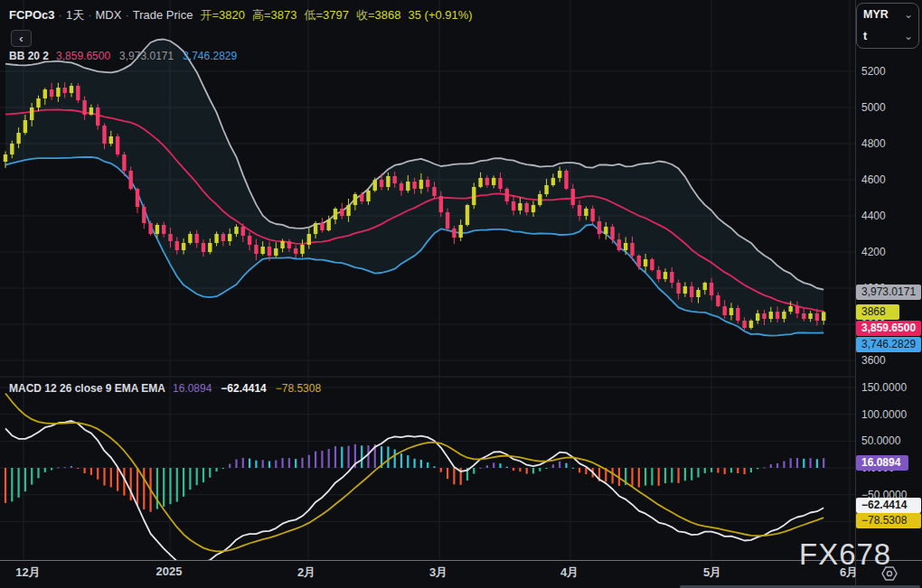 This screenshot has height=588, width=922. Describe the element at coordinates (873, 360) in the screenshot. I see `price-tick-label: 3600` at that location.